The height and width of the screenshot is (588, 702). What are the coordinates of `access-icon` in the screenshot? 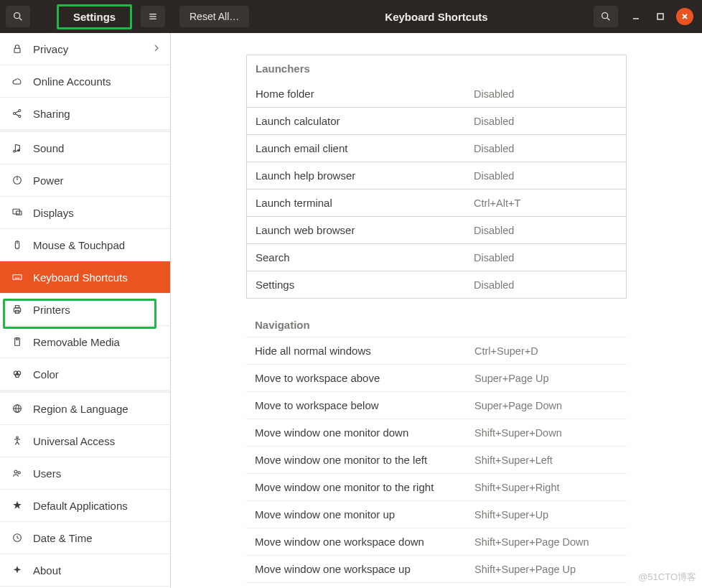 It's located at (17, 441).